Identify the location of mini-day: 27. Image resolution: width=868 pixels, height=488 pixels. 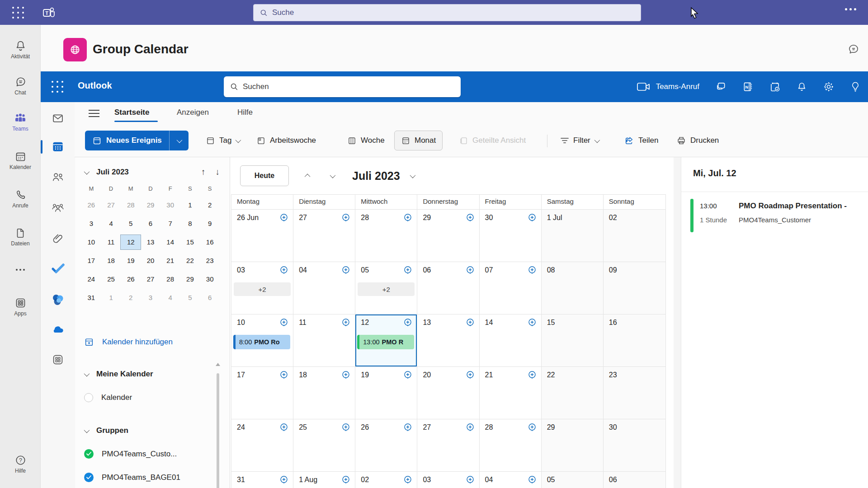
(151, 279).